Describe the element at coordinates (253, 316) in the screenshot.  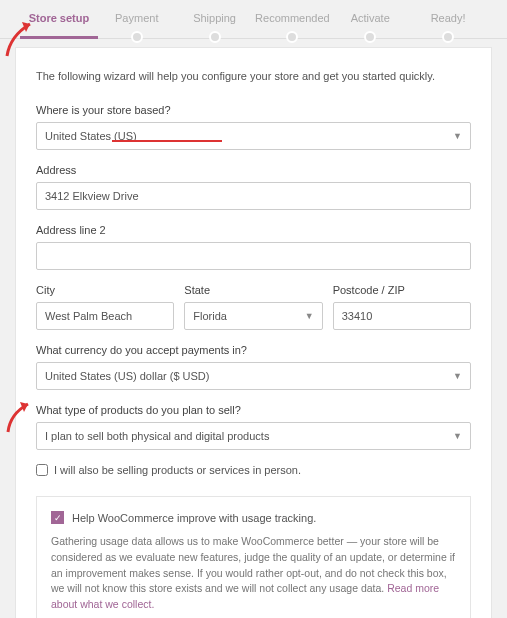
I see `state-select: Florida ▼` at that location.